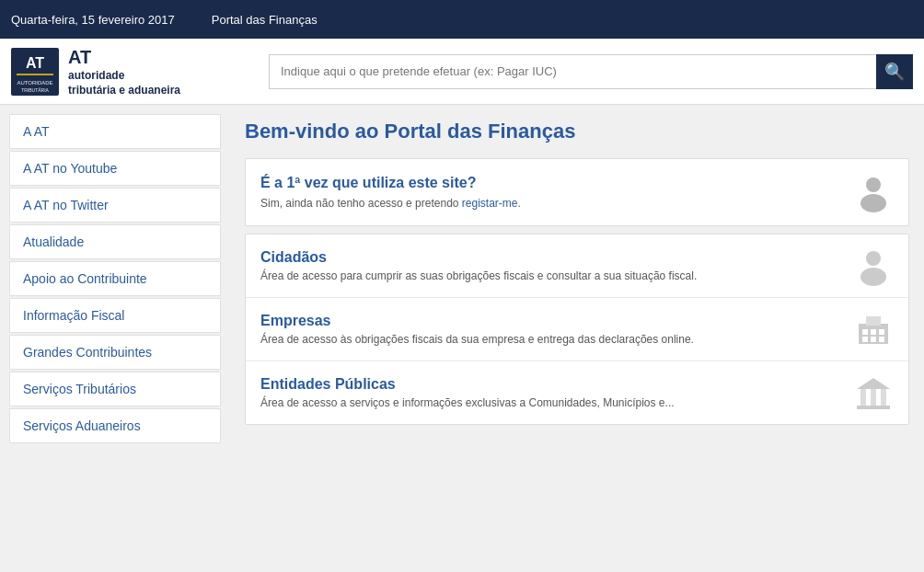 This screenshot has height=572, width=924. What do you see at coordinates (35, 83) in the screenshot?
I see `svg-text: AUTORIDADE` at bounding box center [35, 83].